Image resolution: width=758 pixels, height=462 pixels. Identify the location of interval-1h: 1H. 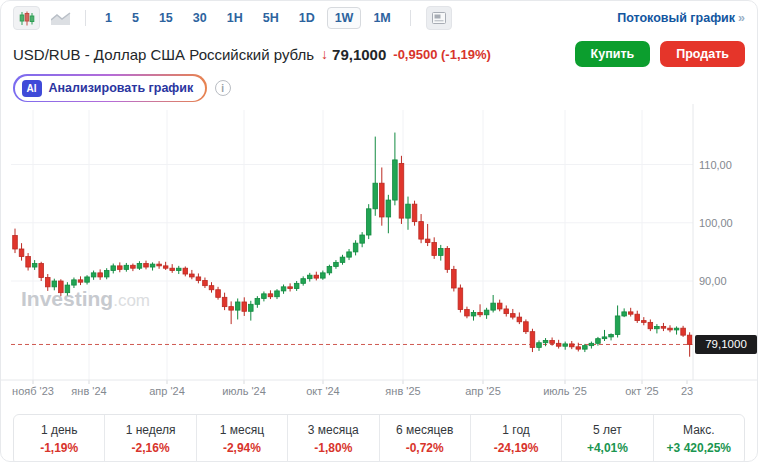
(235, 18).